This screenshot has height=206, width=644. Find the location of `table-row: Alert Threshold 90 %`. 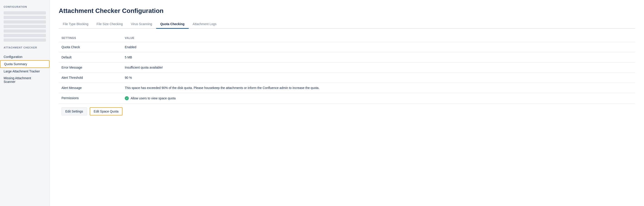

table-row: Alert Threshold 90 % is located at coordinates (347, 78).